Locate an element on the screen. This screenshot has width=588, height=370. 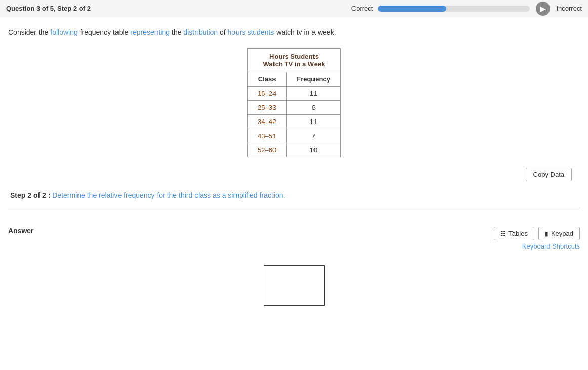
progress-bar is located at coordinates (454, 9).